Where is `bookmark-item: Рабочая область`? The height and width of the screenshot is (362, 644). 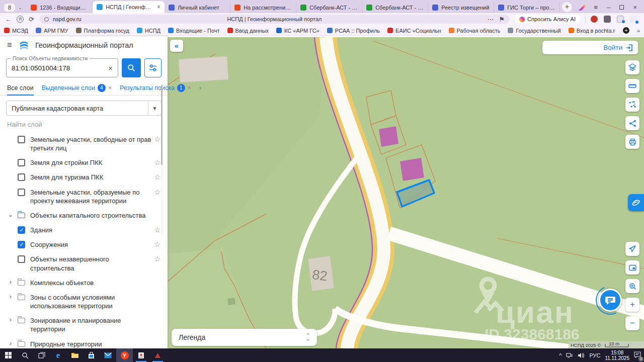 bookmark-item: Рабочая область is located at coordinates (475, 31).